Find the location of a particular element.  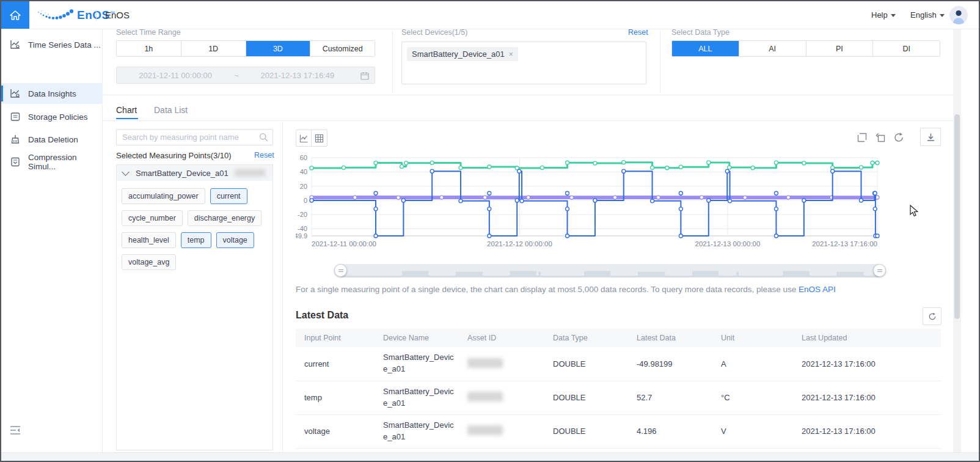

search-icon is located at coordinates (264, 137).